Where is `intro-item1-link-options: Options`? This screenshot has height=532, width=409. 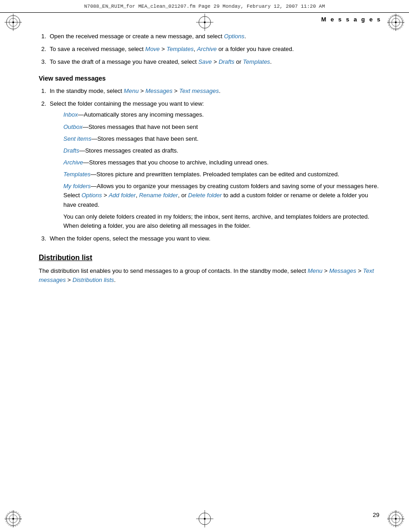 intro-item1-link-options: Options is located at coordinates (234, 36).